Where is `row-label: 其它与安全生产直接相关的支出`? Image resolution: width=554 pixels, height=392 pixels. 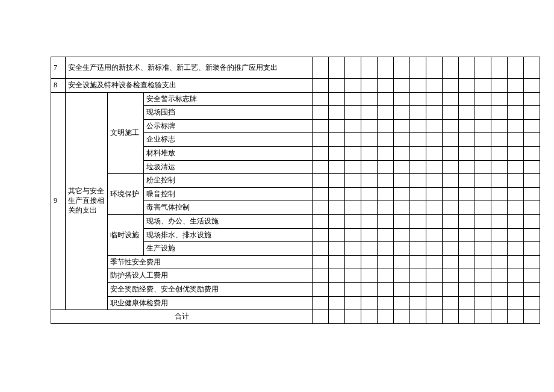
row-label: 其它与安全生产直接相关的支出 is located at coordinates (87, 201).